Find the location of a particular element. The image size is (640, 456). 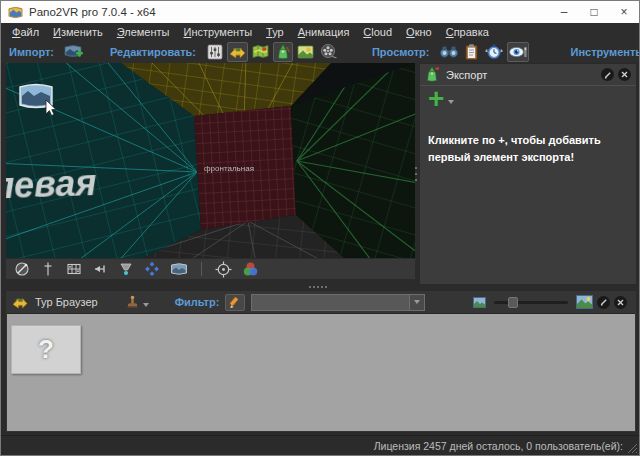

hotspot-icon is located at coordinates (126, 269).